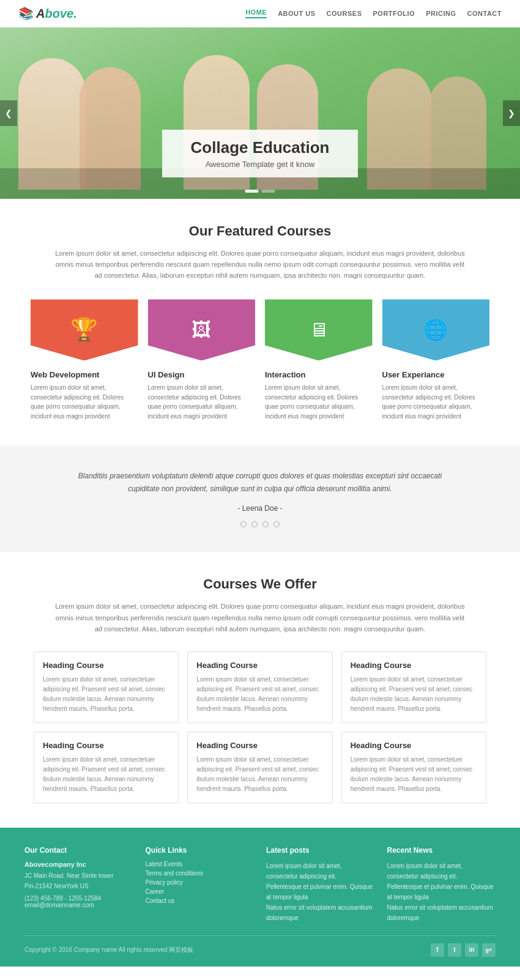  Describe the element at coordinates (442, 885) in the screenshot. I see `footer-recent-news: Recent News Lorem ipsum dolor sit amet, …` at that location.